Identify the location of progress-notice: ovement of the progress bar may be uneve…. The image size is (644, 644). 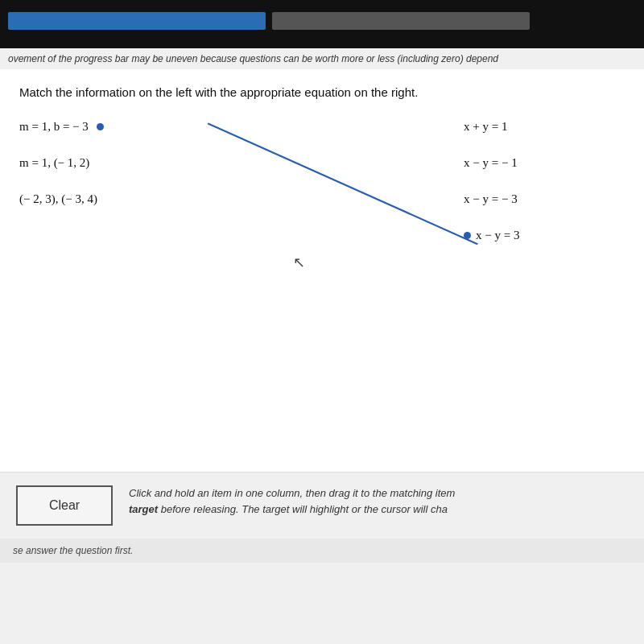
(322, 59).